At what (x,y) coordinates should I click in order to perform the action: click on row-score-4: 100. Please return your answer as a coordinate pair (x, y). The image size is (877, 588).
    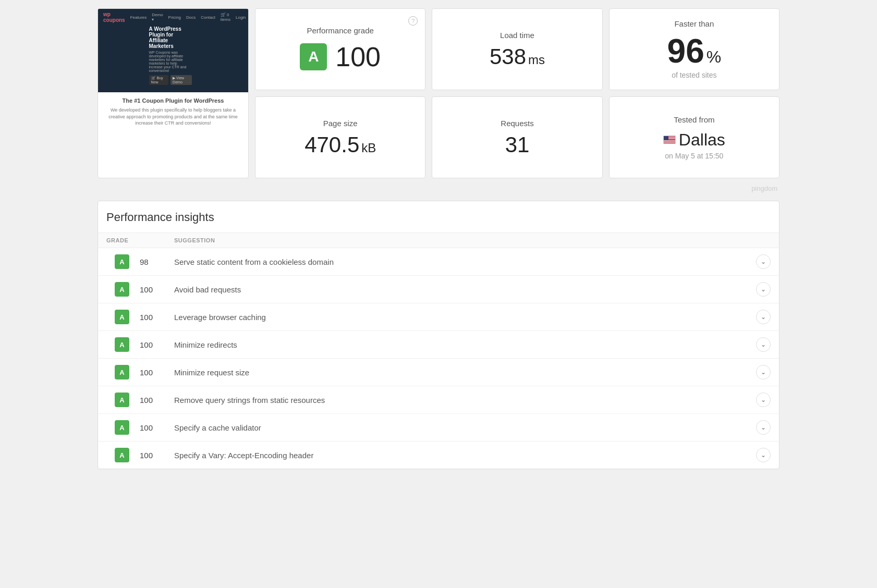
    Looking at the image, I should click on (156, 372).